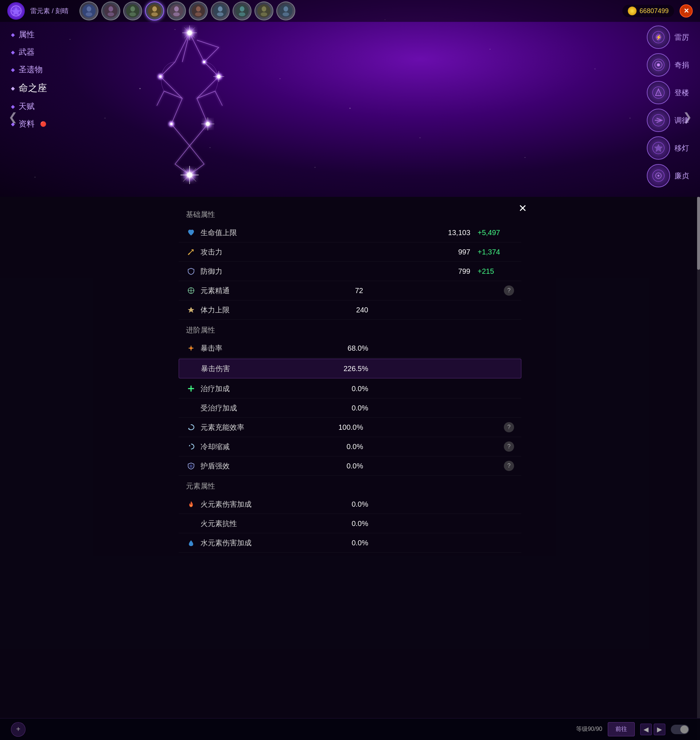 This screenshot has width=700, height=740. What do you see at coordinates (354, 369) in the screenshot?
I see `crit-dmg-value: 226.5%` at bounding box center [354, 369].